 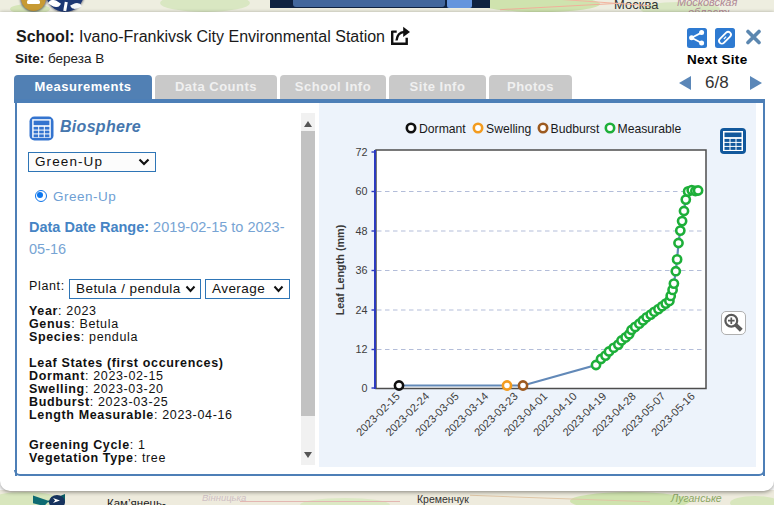 I want to click on svg-text: Dormant, so click(x=442, y=129).